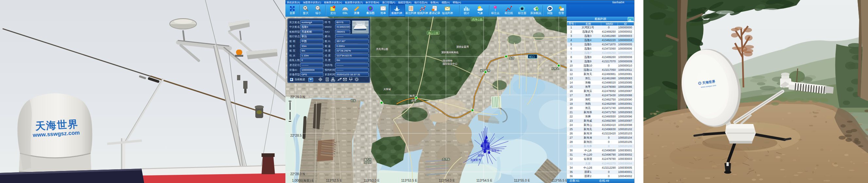  Describe the element at coordinates (414, 101) in the screenshot. I see `svg-text: 赤湾` at that location.